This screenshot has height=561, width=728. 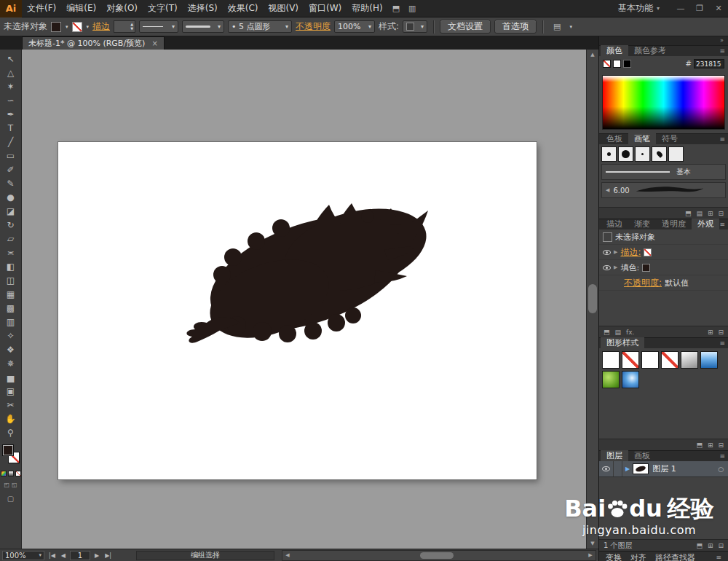 I want to click on mesh-tool-icon: ▩, so click(x=11, y=307).